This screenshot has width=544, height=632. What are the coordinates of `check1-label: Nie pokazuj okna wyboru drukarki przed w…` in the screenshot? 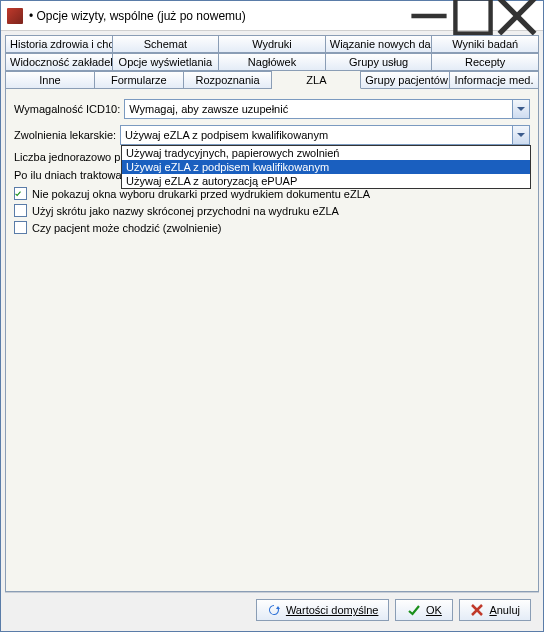 It's located at (201, 194).